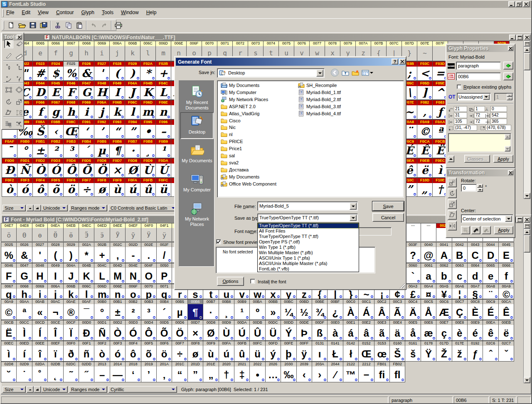  I want to click on glyph-cell: ©, so click(9, 312).